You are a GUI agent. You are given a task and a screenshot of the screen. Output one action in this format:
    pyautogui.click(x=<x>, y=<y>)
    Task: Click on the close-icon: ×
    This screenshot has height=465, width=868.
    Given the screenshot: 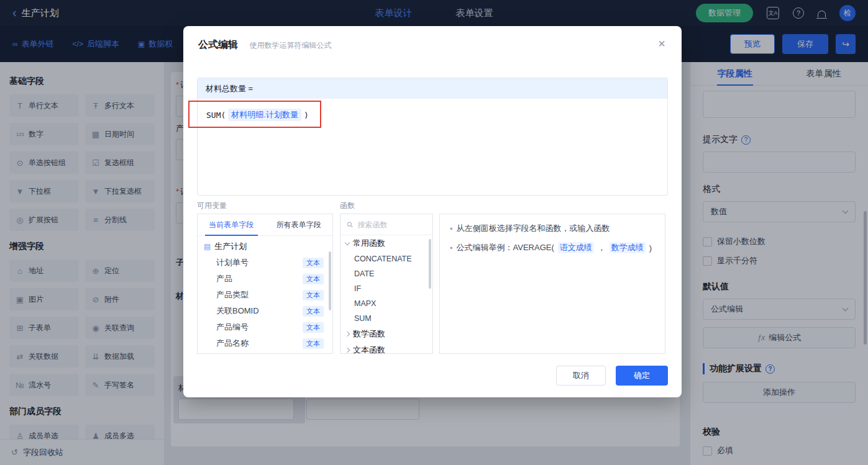 What is the action you would take?
    pyautogui.click(x=662, y=43)
    